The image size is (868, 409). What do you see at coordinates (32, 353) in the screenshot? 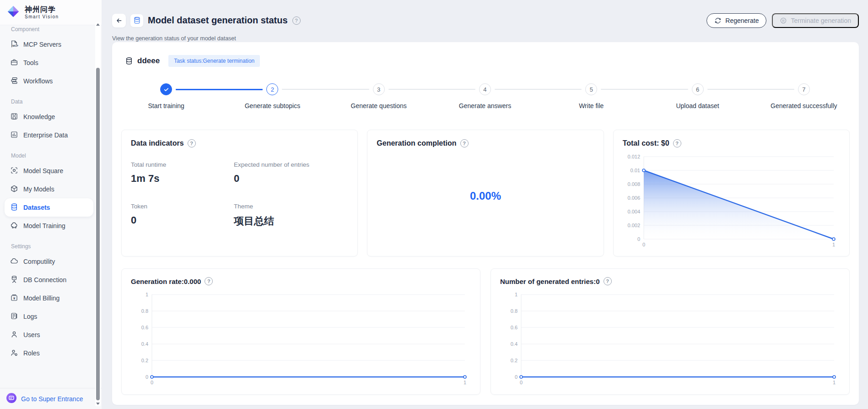
I see `sidebar-item-label: Roles` at bounding box center [32, 353].